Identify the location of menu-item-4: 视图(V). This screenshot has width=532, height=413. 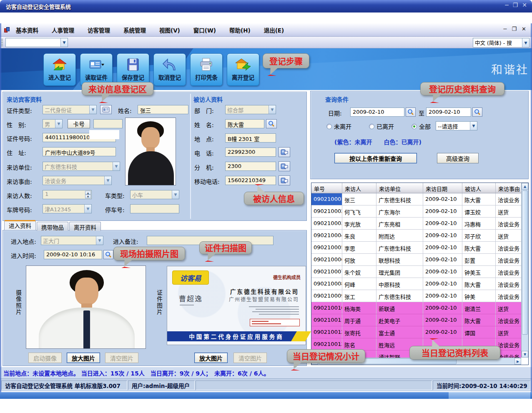
(170, 30).